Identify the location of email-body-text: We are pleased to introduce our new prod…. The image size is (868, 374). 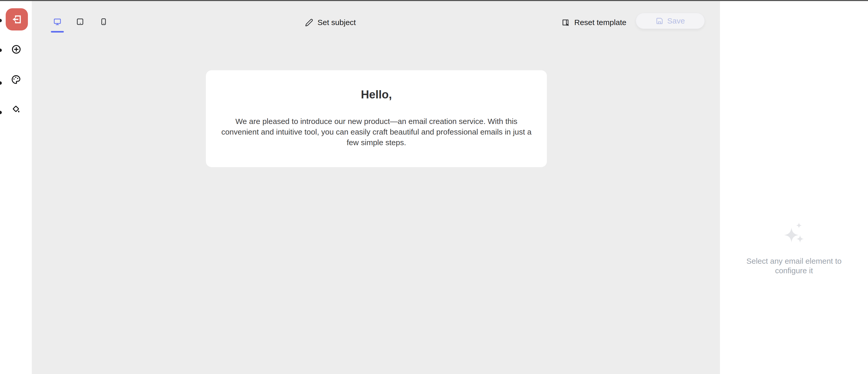
(376, 132).